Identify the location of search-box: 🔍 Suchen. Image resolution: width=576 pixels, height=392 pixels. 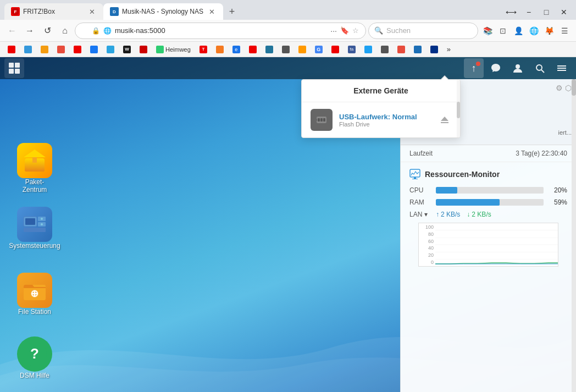
(423, 31).